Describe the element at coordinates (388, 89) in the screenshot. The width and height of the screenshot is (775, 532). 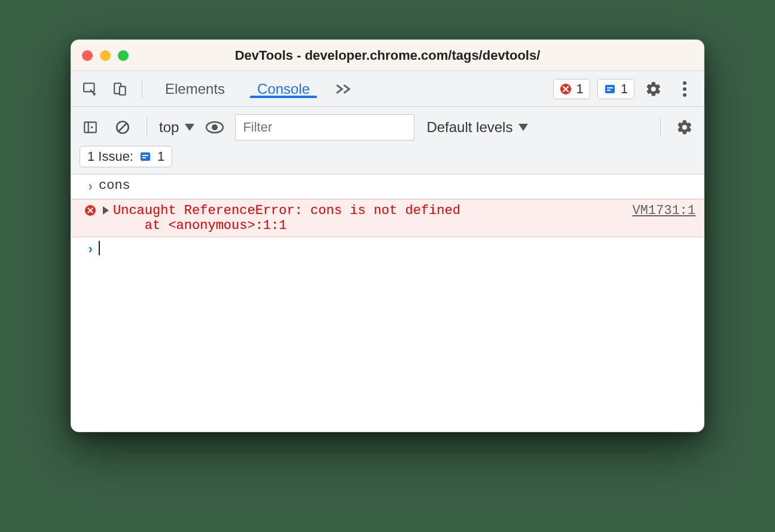
I see `main-tabstrip: Elements Console 1 1` at that location.